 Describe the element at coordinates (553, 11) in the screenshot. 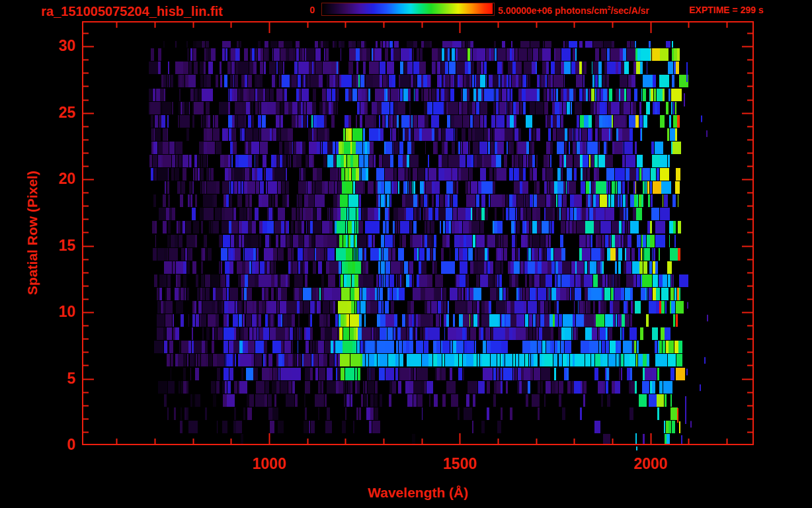

I see `colorbar-max-value: 5.00000e+06 photons/cm` at that location.